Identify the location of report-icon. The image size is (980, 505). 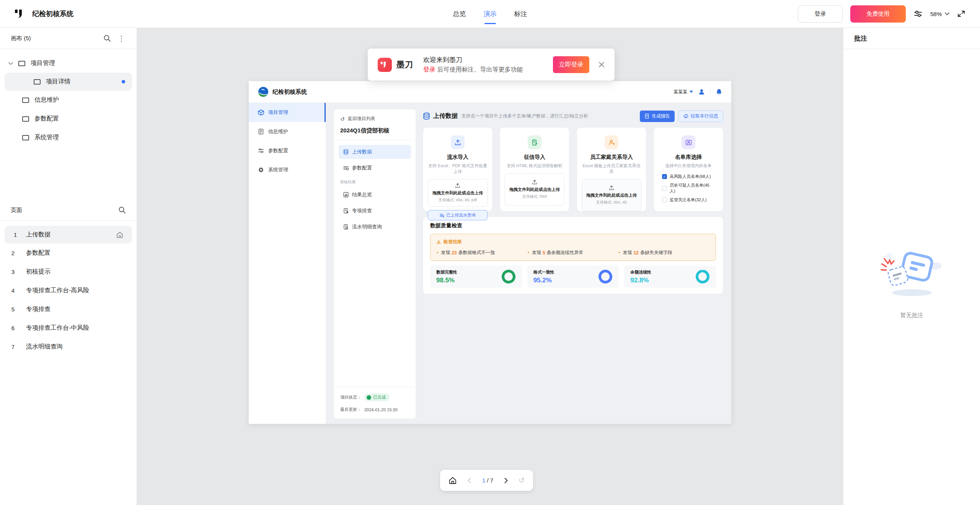
(647, 116).